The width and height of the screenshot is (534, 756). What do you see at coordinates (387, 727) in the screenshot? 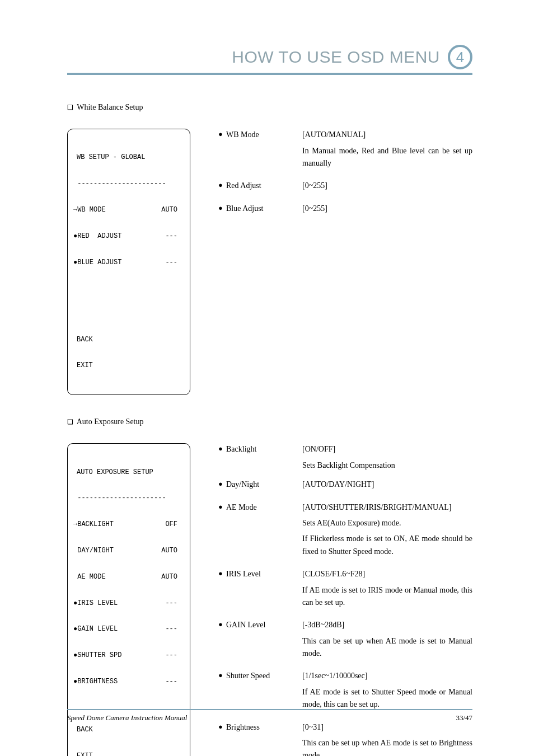
I see `brightness-range: [0~31]` at bounding box center [387, 727].